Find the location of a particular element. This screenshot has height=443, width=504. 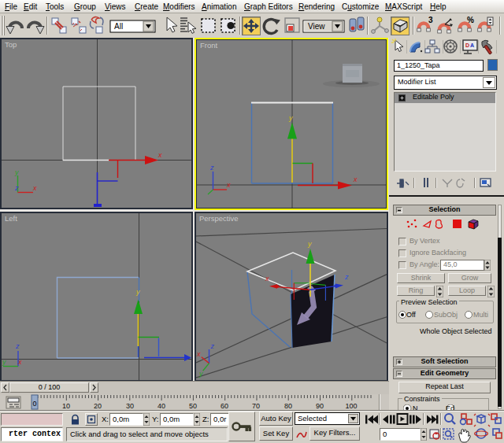

svg-text: D is located at coordinates (468, 46).